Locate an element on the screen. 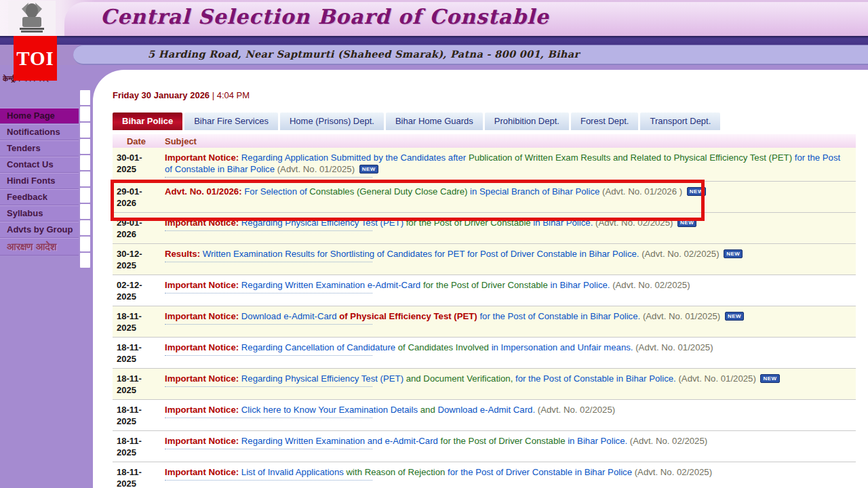 This screenshot has width=868, height=488. notice-text-segment: List of Invalid Applications is located at coordinates (293, 472).